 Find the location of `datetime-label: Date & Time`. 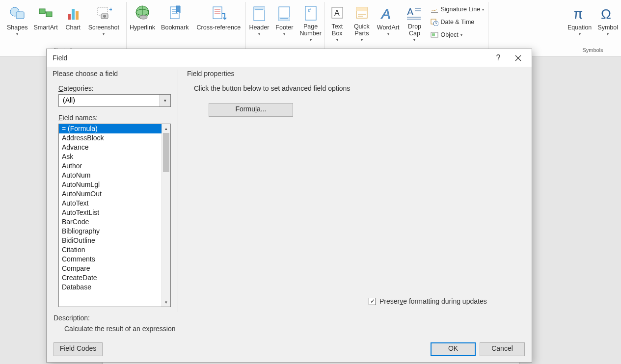

datetime-label: Date & Time is located at coordinates (458, 22).